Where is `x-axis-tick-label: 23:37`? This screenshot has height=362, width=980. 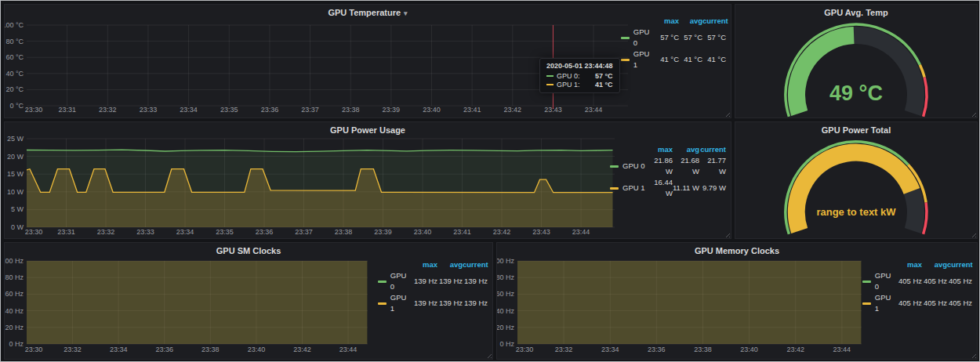
x-axis-tick-label: 23:37 is located at coordinates (310, 110).